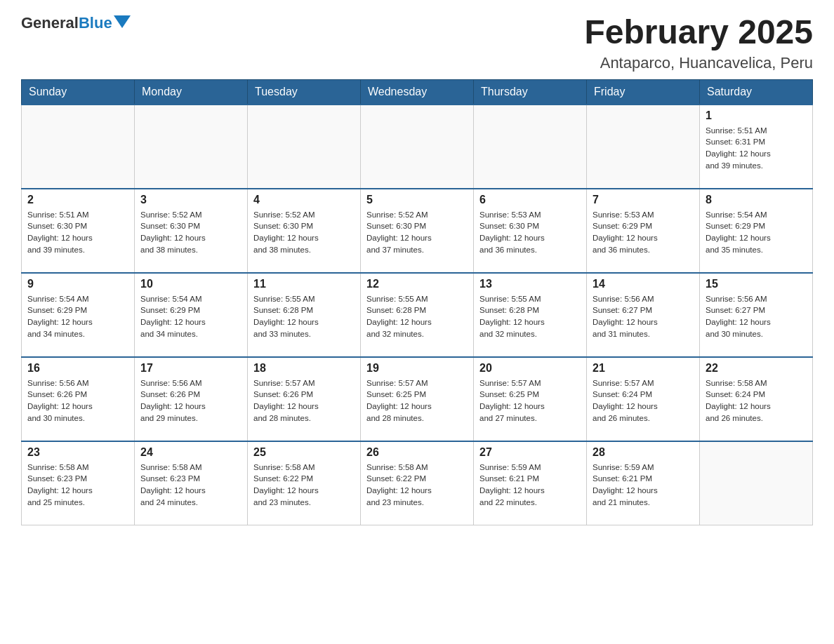 The height and width of the screenshot is (644, 834). Describe the element at coordinates (417, 284) in the screenshot. I see `day-number: 12` at that location.